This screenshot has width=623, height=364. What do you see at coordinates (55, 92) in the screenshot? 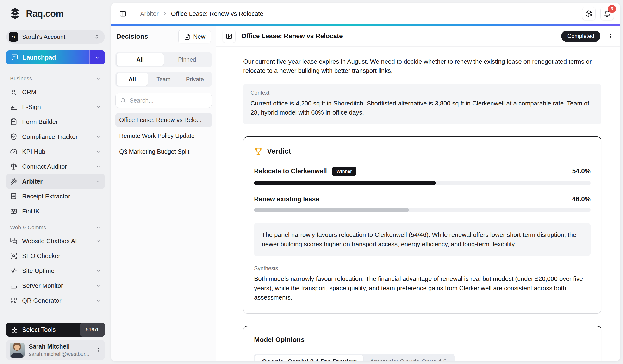
I see `sidebar-item-crm: CRM` at bounding box center [55, 92].